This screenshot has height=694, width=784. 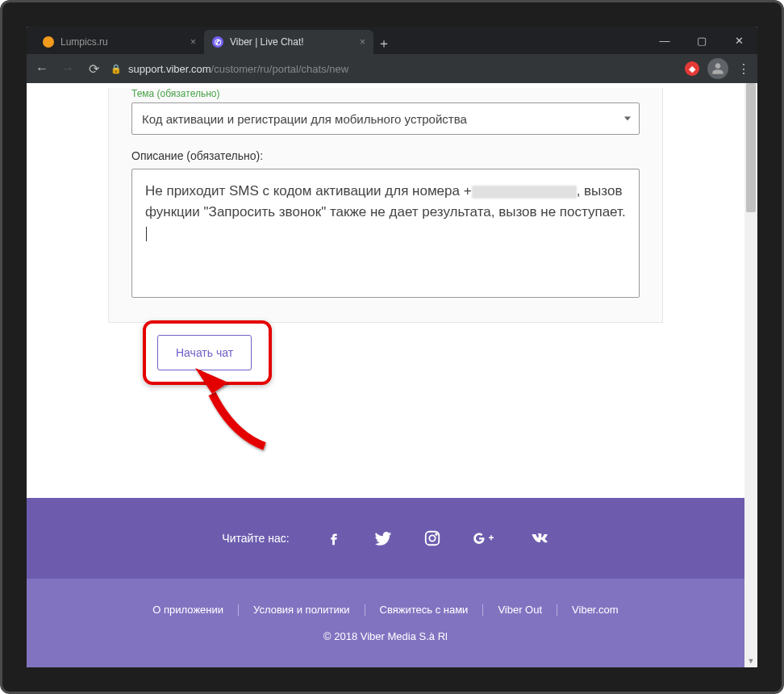 I want to click on redacted-phone, so click(x=524, y=192).